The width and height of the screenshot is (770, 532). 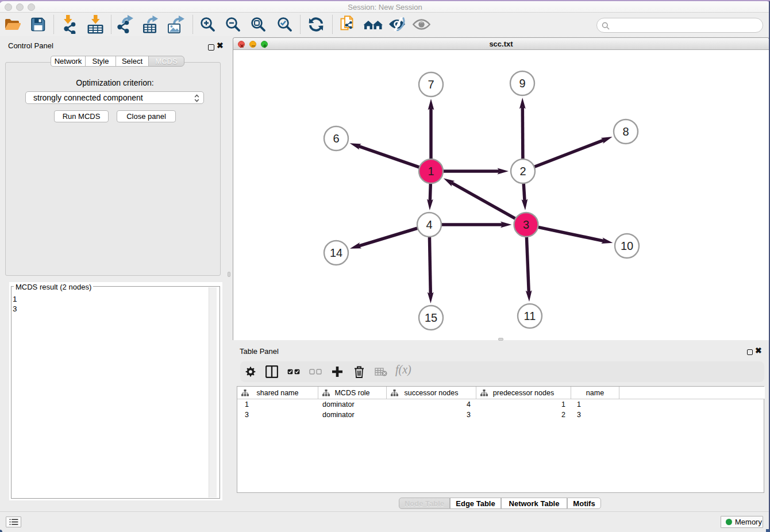 I want to click on svg-text: 7, so click(x=431, y=84).